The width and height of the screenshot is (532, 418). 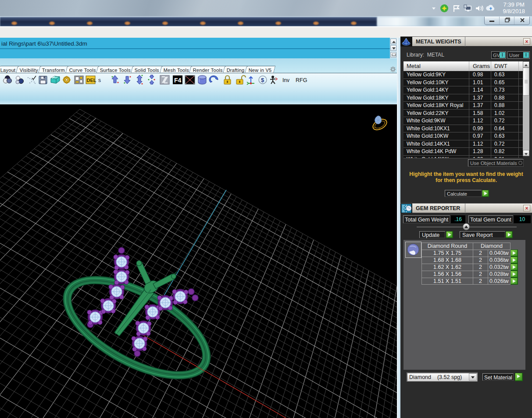 What do you see at coordinates (286, 80) in the screenshot?
I see `svg-text: Inv` at bounding box center [286, 80].